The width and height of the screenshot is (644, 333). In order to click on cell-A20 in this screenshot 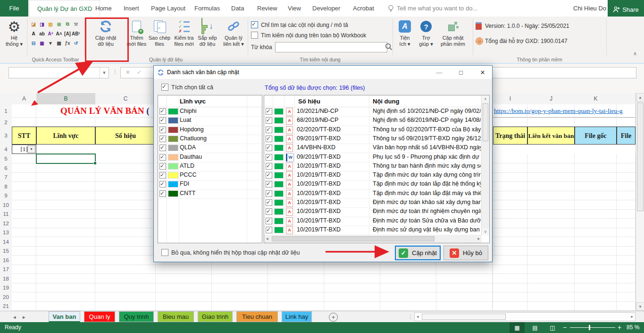, I will do `click(24, 297)`.